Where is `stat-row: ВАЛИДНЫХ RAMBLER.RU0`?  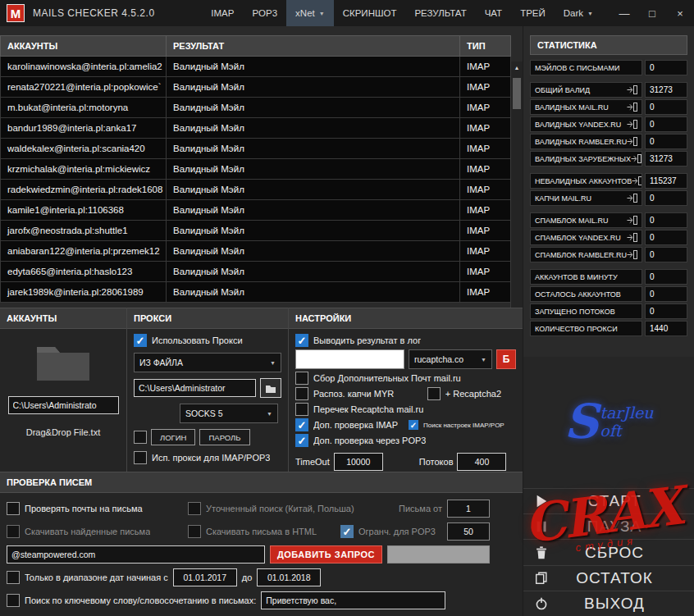 stat-row: ВАЛИДНЫХ RAMBLER.RU0 is located at coordinates (609, 141).